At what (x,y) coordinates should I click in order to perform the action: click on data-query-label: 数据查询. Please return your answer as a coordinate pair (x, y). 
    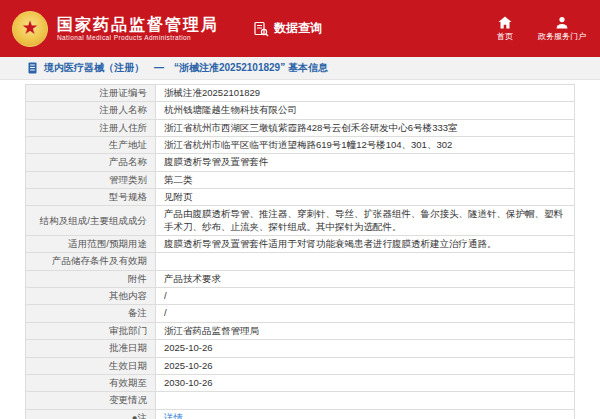
    Looking at the image, I should click on (298, 28).